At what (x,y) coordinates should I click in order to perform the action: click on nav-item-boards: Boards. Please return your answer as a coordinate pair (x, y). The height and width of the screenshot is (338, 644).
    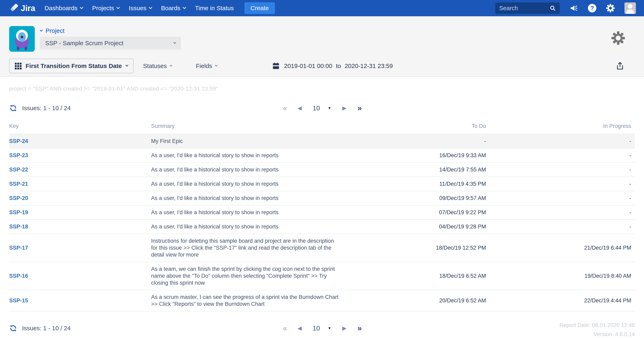
    Looking at the image, I should click on (174, 8).